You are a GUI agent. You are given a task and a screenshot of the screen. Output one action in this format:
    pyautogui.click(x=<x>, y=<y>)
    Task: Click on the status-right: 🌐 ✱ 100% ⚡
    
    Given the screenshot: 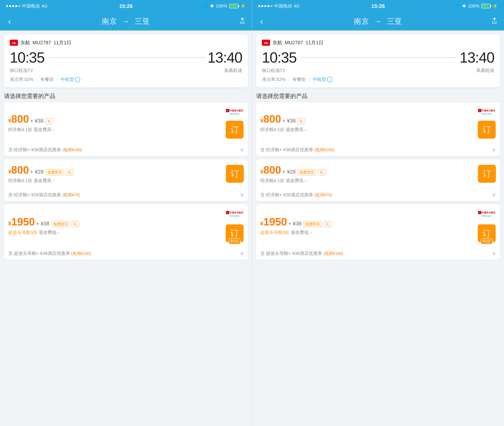 What is the action you would take?
    pyautogui.click(x=206, y=6)
    